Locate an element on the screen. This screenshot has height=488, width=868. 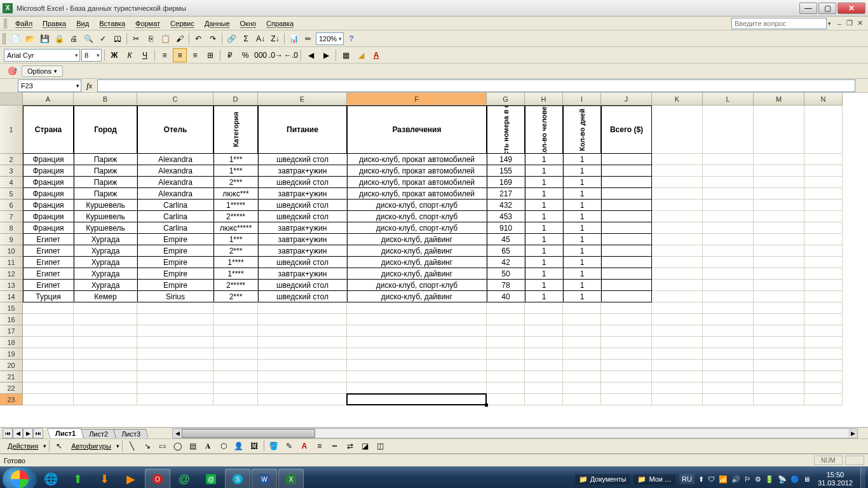
picture-icon: 🖼 is located at coordinates (254, 446).